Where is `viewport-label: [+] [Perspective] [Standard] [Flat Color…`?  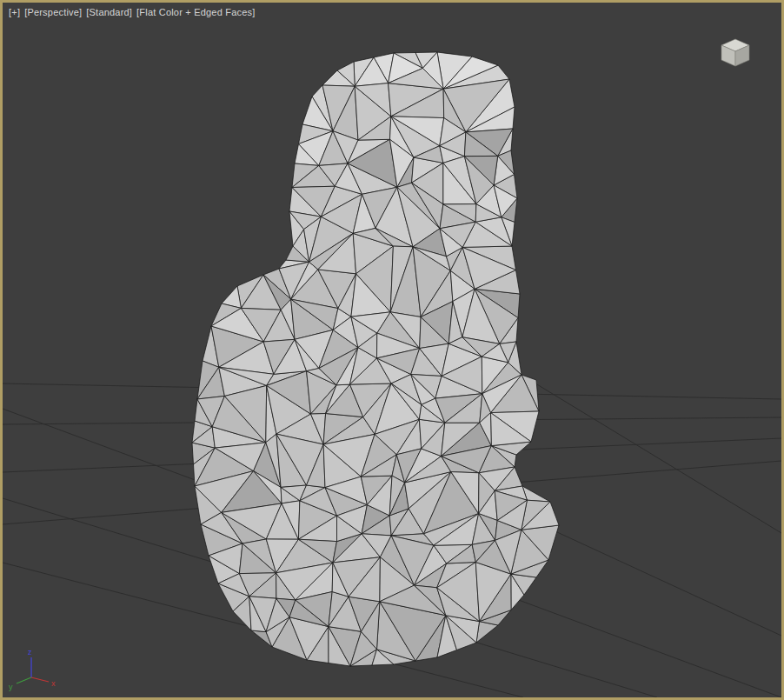 viewport-label: [+] [Perspective] [Standard] [Flat Color… is located at coordinates (132, 12).